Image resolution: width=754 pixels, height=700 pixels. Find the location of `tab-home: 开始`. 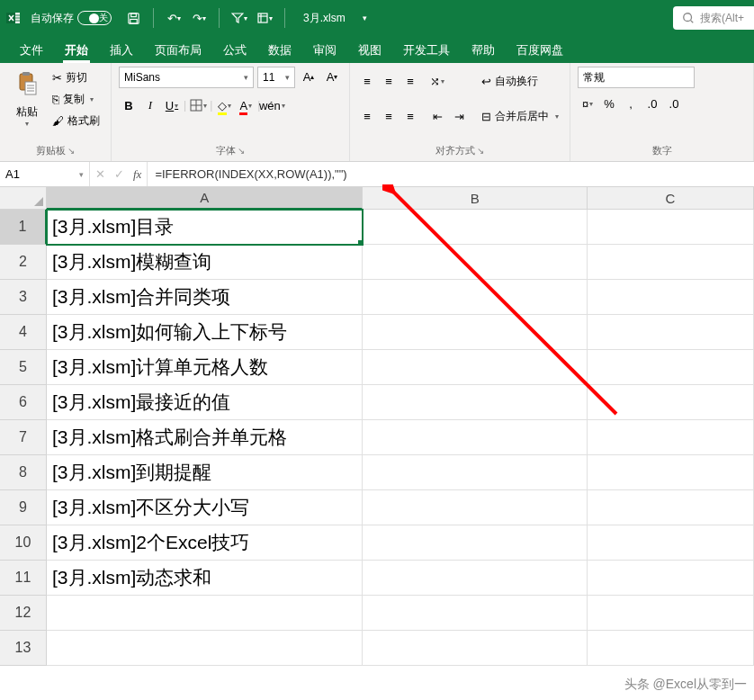

tab-home: 开始 is located at coordinates (76, 50).